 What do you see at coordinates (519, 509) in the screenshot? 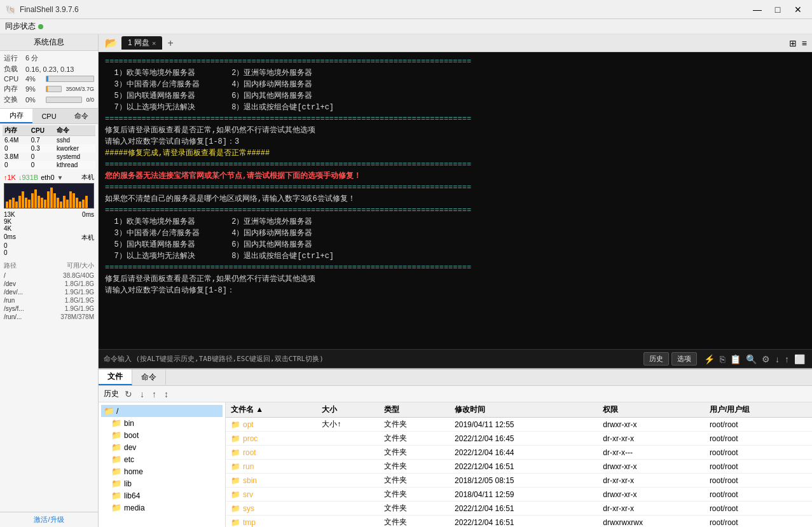
I see `file-row: 📁sys 文件夹 2022/12/04 16:51 dr-xr-xr-x roo…` at bounding box center [519, 509].